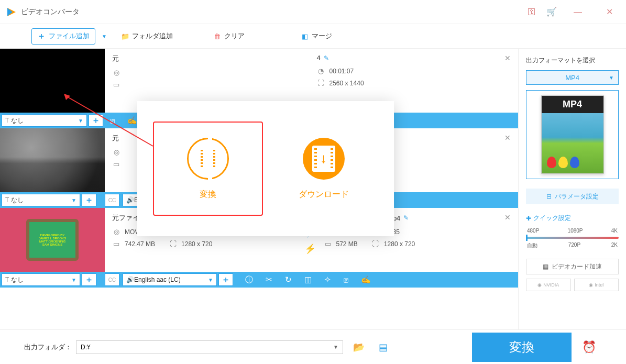  What do you see at coordinates (288, 280) in the screenshot?
I see `rotate-icon: ↻` at bounding box center [288, 280].